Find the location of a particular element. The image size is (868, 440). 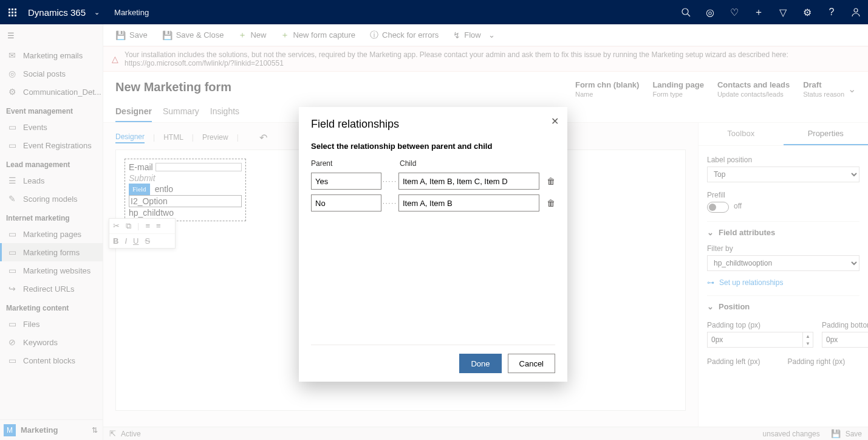

plus-icon: ＋ is located at coordinates (759, 12).